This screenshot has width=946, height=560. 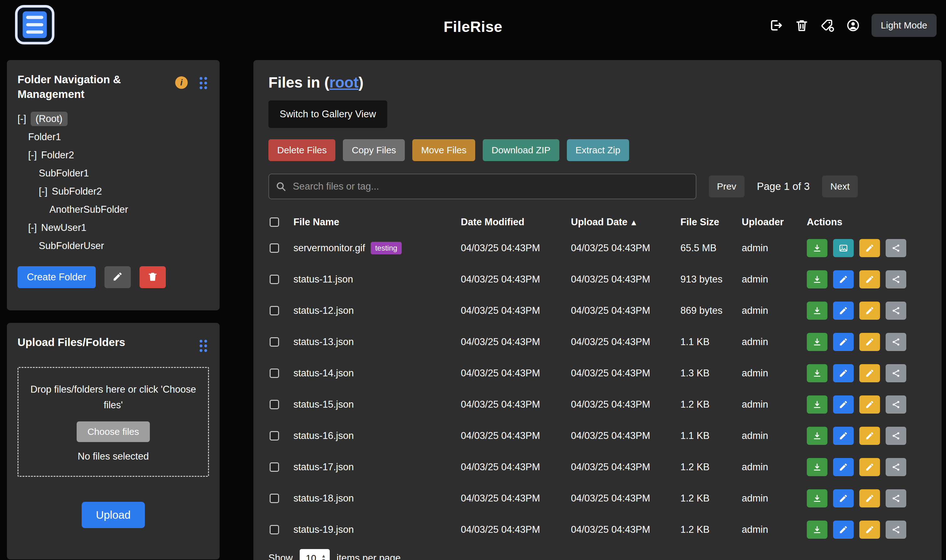 I want to click on file-name: status-12.json, so click(x=324, y=311).